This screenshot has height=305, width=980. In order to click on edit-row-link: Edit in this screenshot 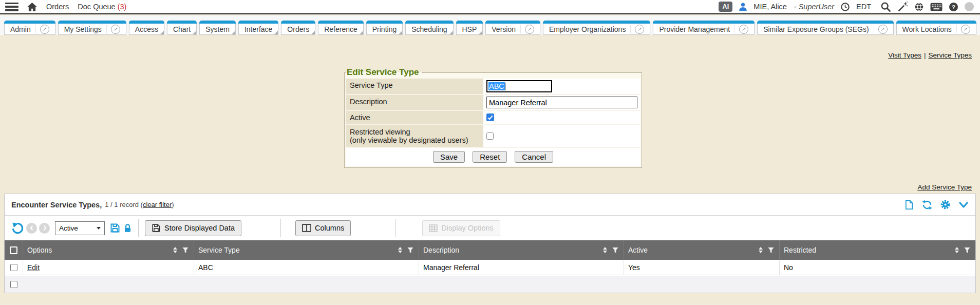, I will do `click(33, 268)`.